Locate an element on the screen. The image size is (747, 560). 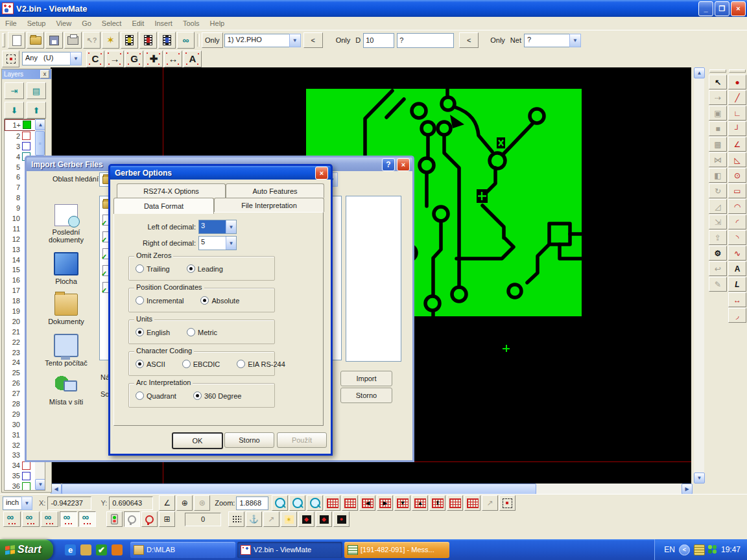
highlight-traffic-light-icon is located at coordinates (114, 519).